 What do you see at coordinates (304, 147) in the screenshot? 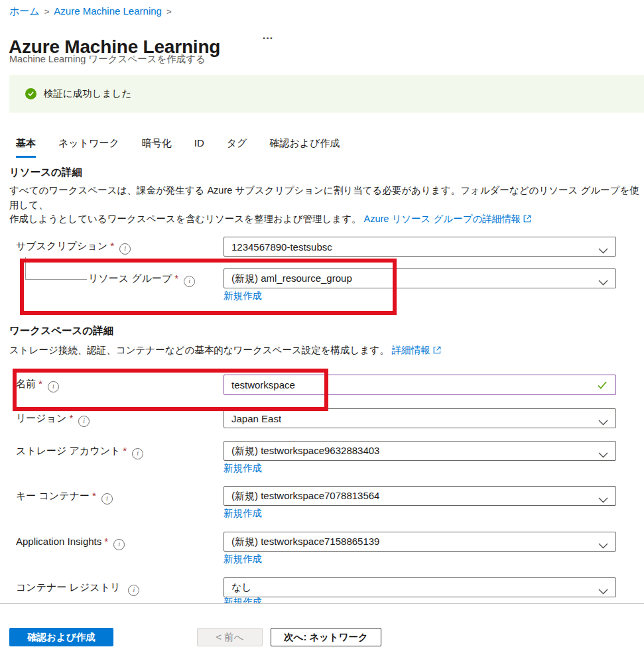
I see `tab-review-create: 確認および作成` at bounding box center [304, 147].